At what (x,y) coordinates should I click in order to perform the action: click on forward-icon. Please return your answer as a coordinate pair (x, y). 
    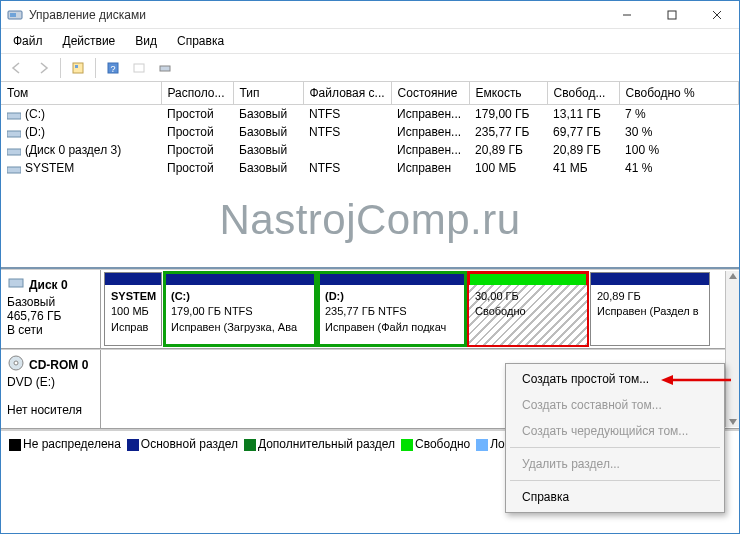
    Looking at the image, I should click on (43, 68).